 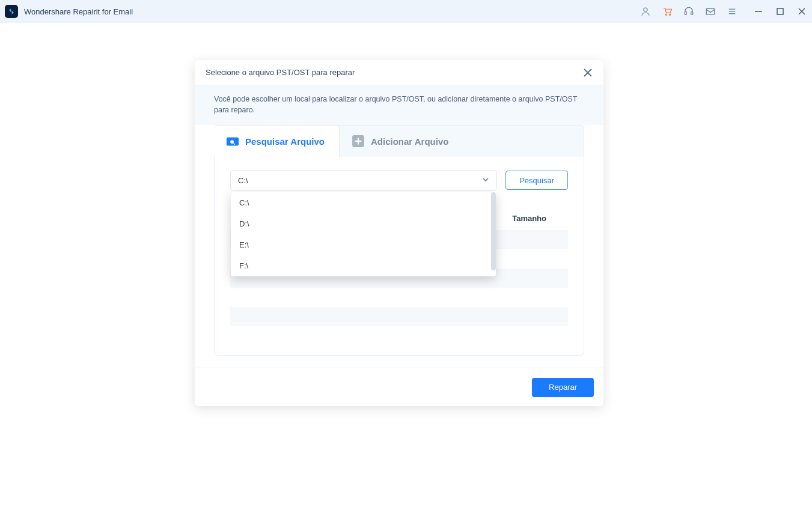 I want to click on titlebar: Wondershare Repairit for Email, so click(x=406, y=11).